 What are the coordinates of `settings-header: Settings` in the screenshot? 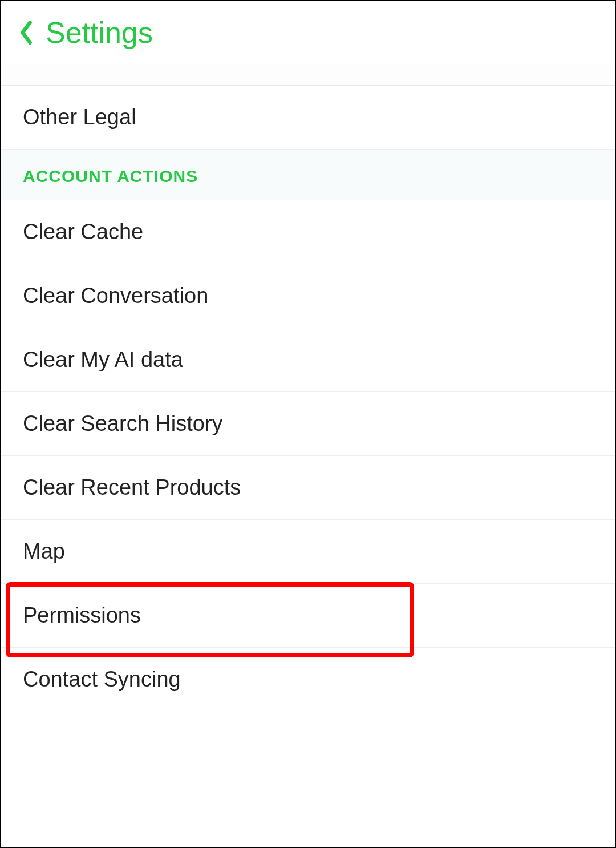 It's located at (308, 33).